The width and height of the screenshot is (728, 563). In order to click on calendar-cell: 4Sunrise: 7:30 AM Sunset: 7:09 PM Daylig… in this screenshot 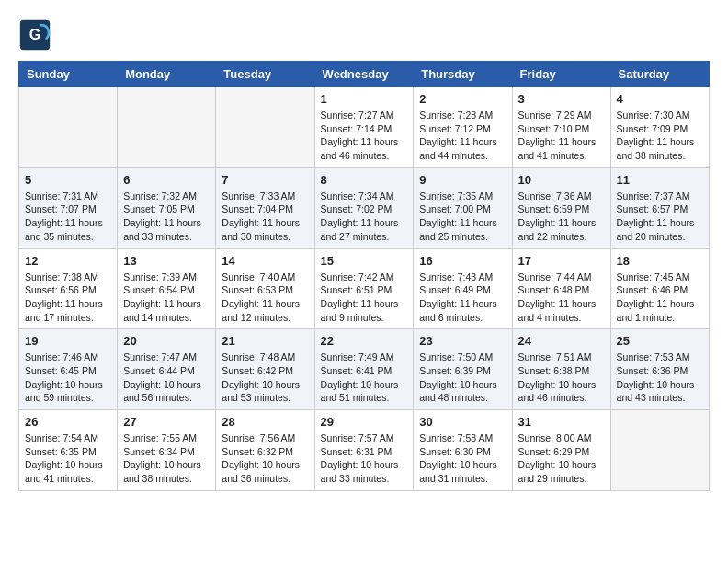, I will do `click(660, 128)`.